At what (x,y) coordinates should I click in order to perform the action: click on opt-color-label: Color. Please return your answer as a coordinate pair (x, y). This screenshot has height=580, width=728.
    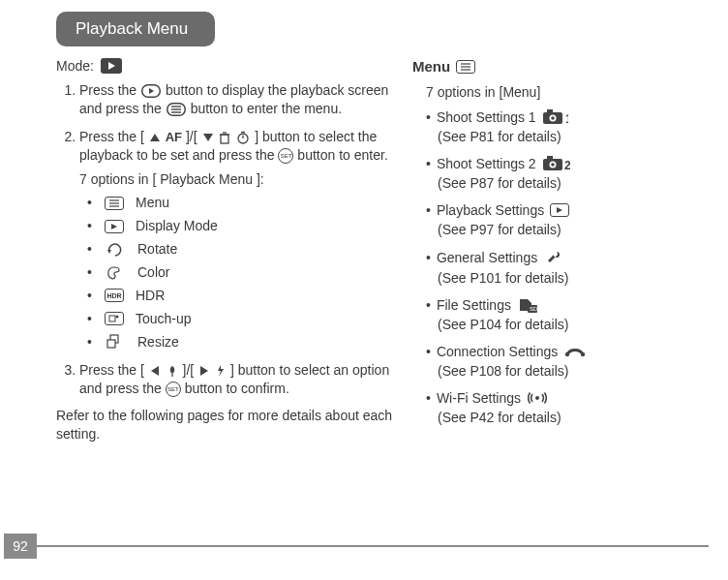
    Looking at the image, I should click on (153, 273).